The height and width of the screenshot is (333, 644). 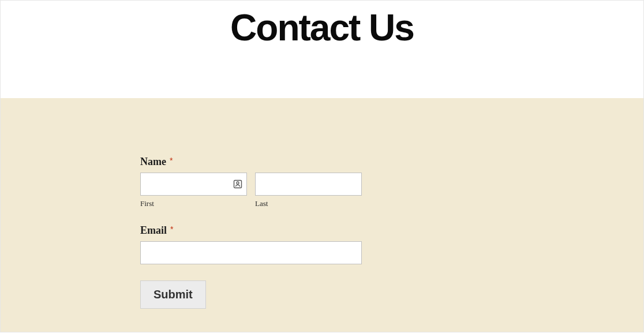 What do you see at coordinates (173, 294) in the screenshot?
I see `submit-button: Submit` at bounding box center [173, 294].